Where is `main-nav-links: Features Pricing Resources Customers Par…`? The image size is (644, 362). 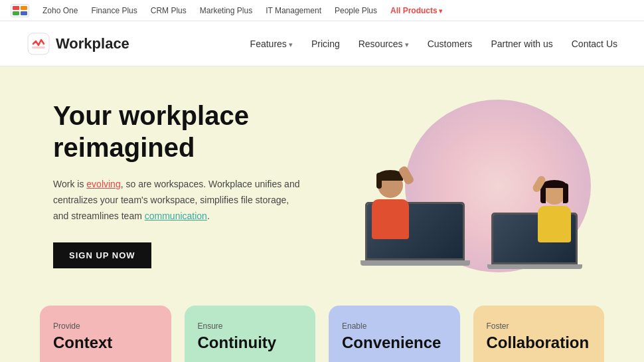
main-nav-links: Features Pricing Resources Customers Par… is located at coordinates (434, 44).